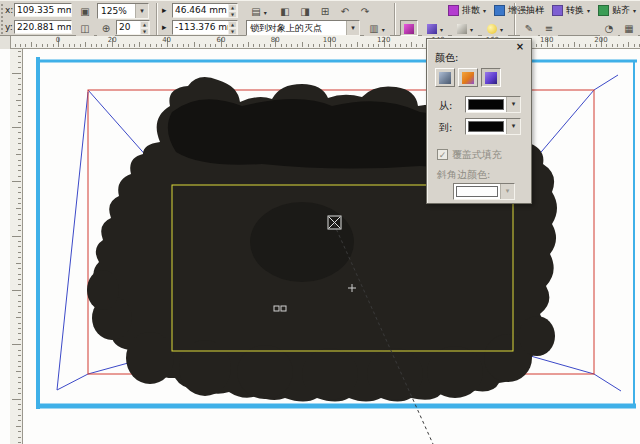  I want to click on more-tools-button: ▦, so click(629, 28).